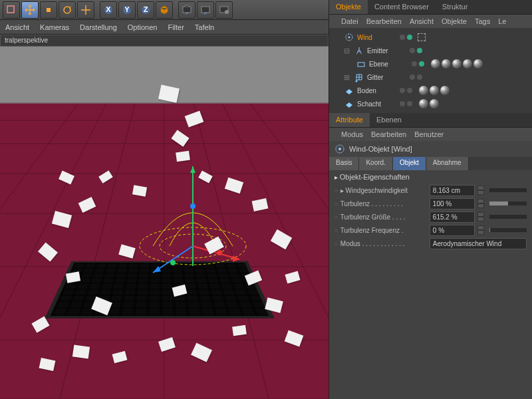 The image size is (532, 399). What do you see at coordinates (359, 51) in the screenshot?
I see `emitter-icon` at bounding box center [359, 51].